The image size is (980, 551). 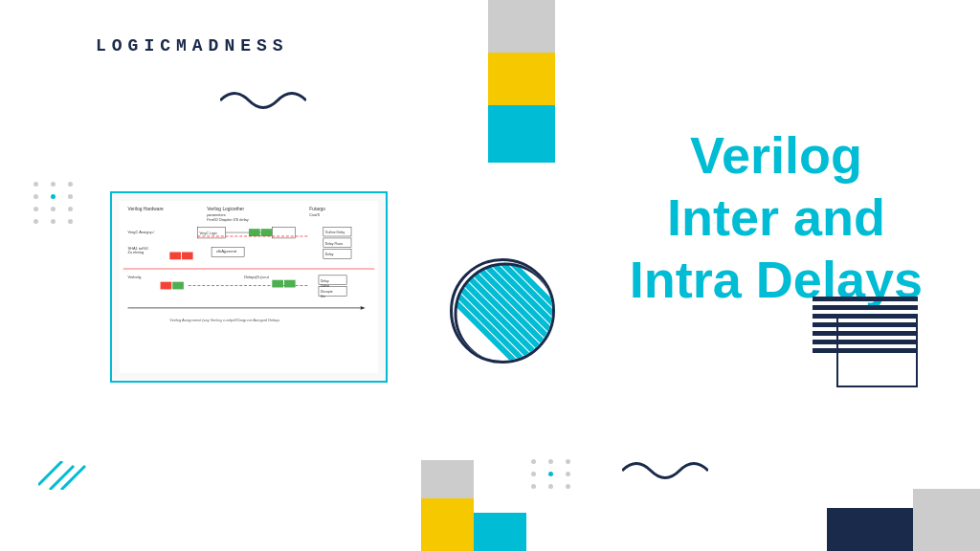 What do you see at coordinates (67, 475) in the screenshot?
I see `diagonal-svg` at bounding box center [67, 475].